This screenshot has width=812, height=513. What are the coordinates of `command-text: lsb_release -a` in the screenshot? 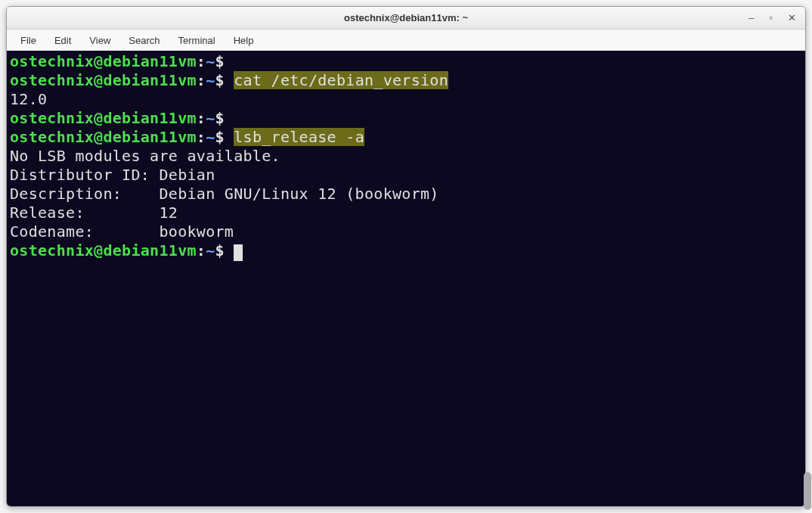 It's located at (299, 137).